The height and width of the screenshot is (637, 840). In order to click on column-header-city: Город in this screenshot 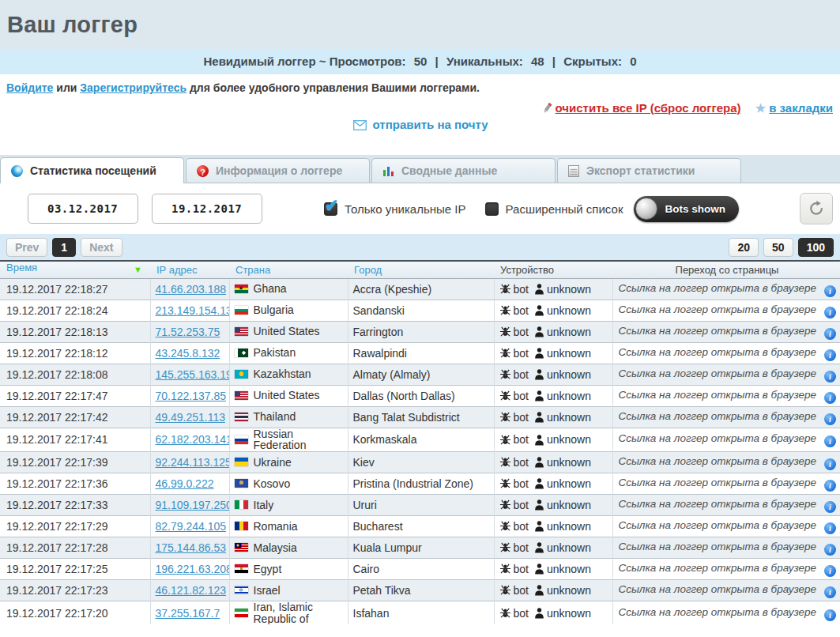, I will do `click(420, 270)`.